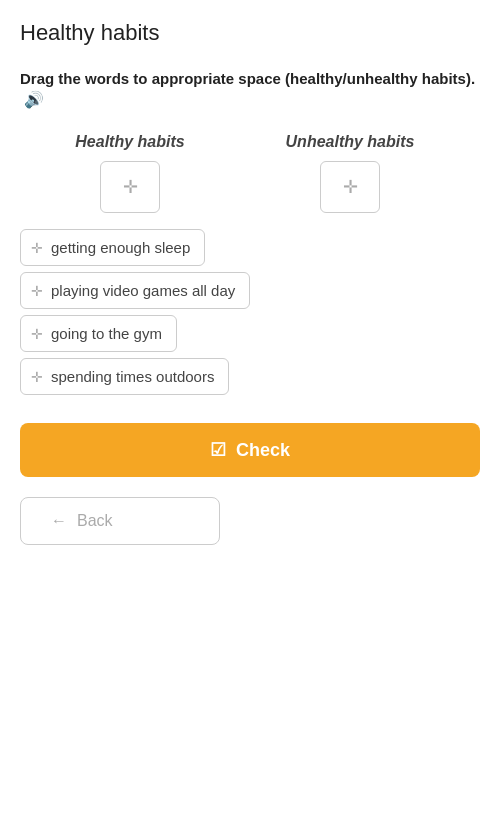  I want to click on word-text: playing video games all day, so click(143, 290).